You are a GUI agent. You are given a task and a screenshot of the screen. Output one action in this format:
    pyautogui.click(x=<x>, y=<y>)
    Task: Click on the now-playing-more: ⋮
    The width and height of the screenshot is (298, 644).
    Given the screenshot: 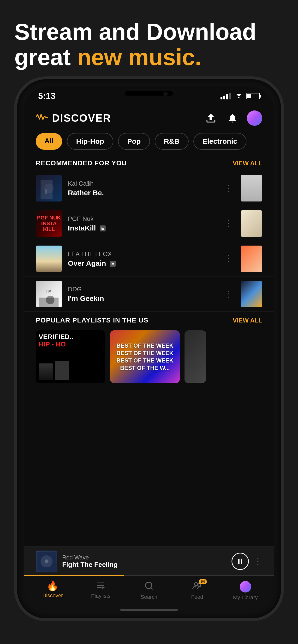 What is the action you would take?
    pyautogui.click(x=258, y=562)
    